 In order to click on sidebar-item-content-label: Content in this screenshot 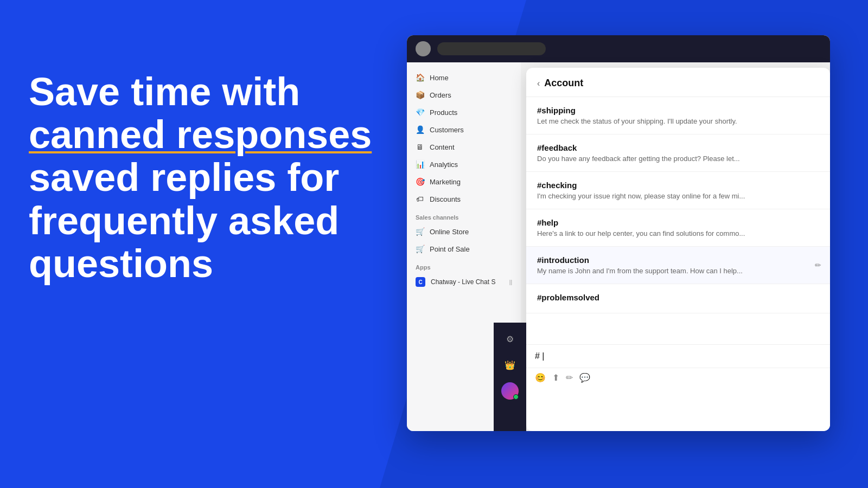, I will do `click(442, 147)`.